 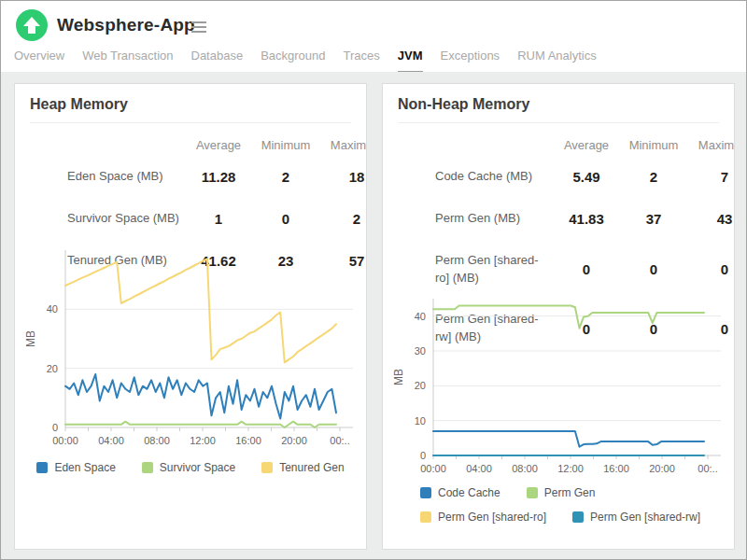 What do you see at coordinates (189, 468) in the screenshot?
I see `legend-item-survivor-space: Survivor Space` at bounding box center [189, 468].